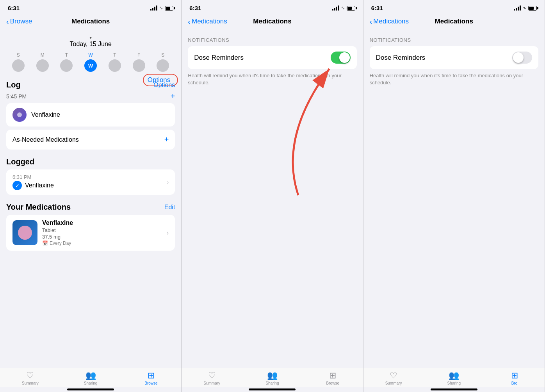 Image resolution: width=545 pixels, height=392 pixels. What do you see at coordinates (272, 58) in the screenshot?
I see `dose-reminders-row-2: Dose Reminders` at bounding box center [272, 58].